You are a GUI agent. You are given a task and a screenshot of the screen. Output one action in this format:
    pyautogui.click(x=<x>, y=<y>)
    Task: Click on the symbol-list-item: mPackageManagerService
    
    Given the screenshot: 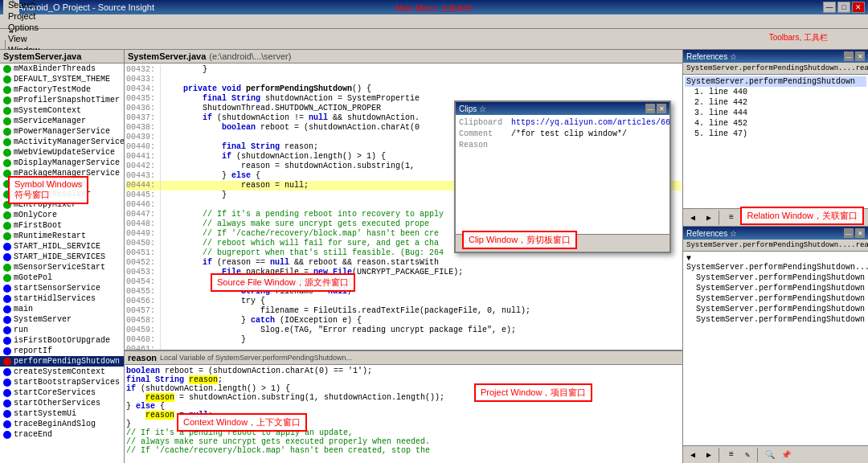 What is the action you would take?
    pyautogui.click(x=62, y=174)
    